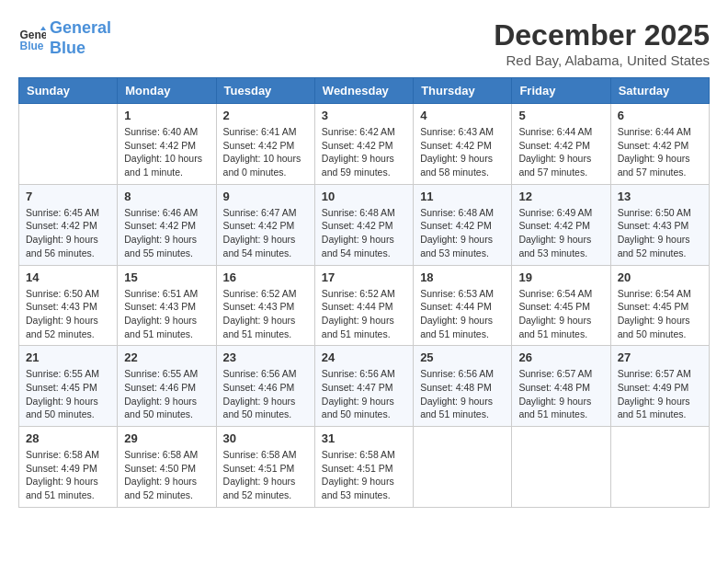 Image resolution: width=728 pixels, height=563 pixels. What do you see at coordinates (68, 438) in the screenshot?
I see `day-number: 28` at bounding box center [68, 438].